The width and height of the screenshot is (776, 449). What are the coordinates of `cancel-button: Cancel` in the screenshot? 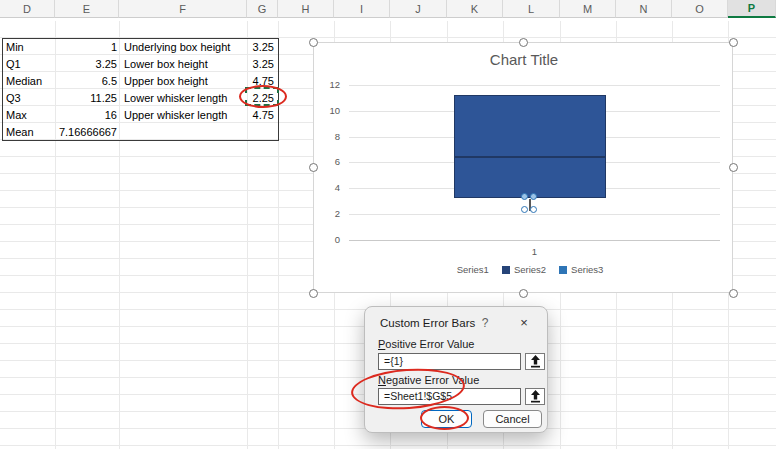 It's located at (512, 419).